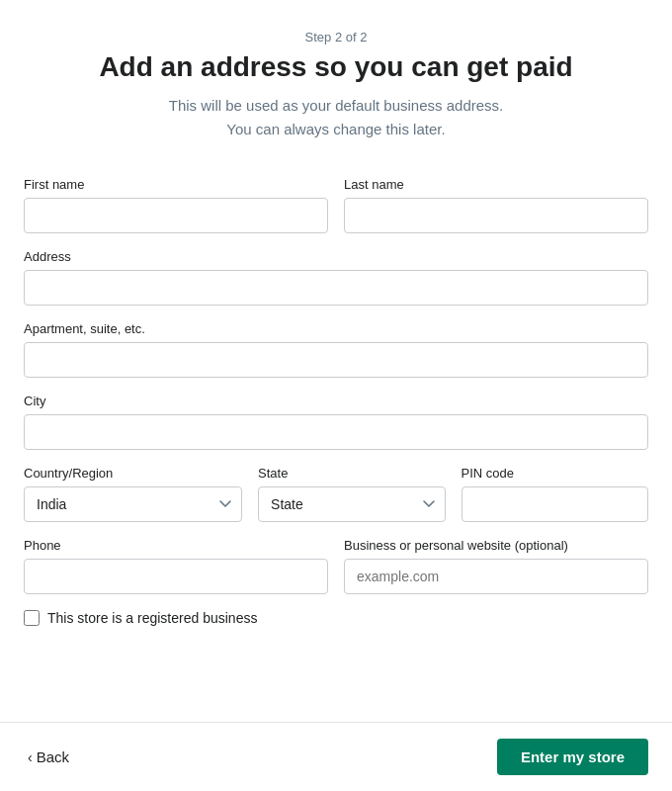  I want to click on page-subtitle-line2: You can always change this later., so click(336, 130).